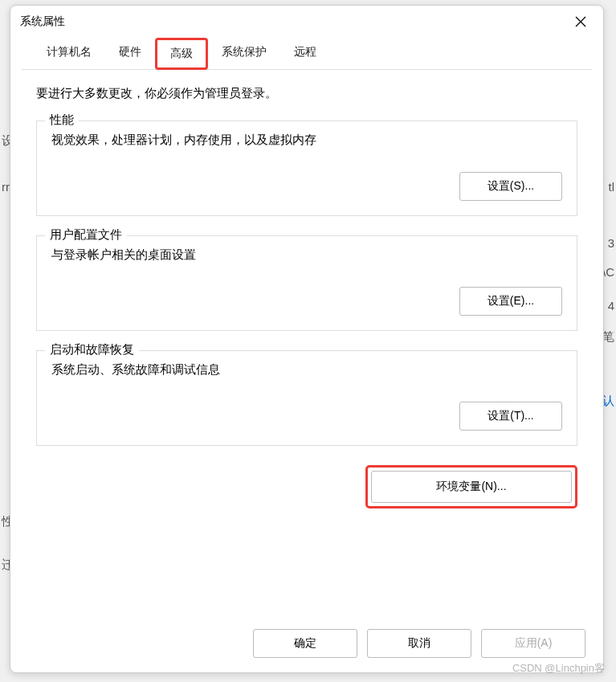 The height and width of the screenshot is (682, 616). I want to click on tab-computer-name: 计算机名, so click(69, 53).